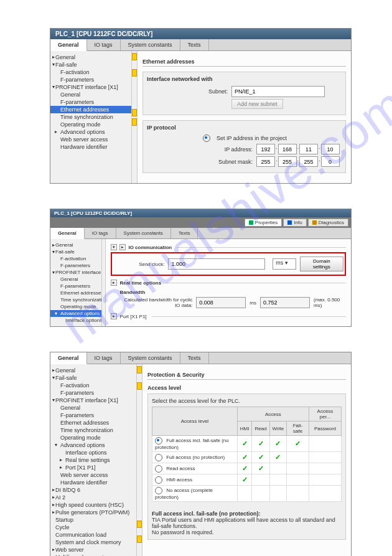  What do you see at coordinates (329, 223) in the screenshot?
I see `tab-diagnostics: Diagnostics` at bounding box center [329, 223].